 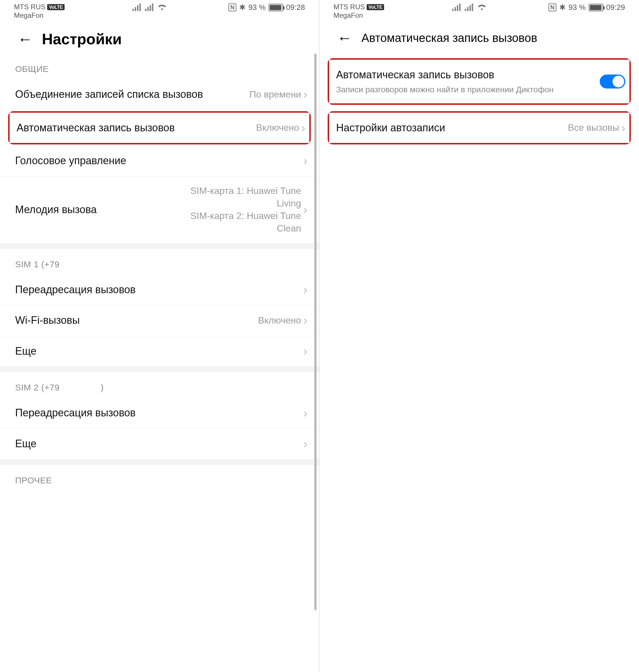 I want to click on item-ringtone: Мелодия вызова SIM-карта 1: Huawei Tune …, so click(x=159, y=210).